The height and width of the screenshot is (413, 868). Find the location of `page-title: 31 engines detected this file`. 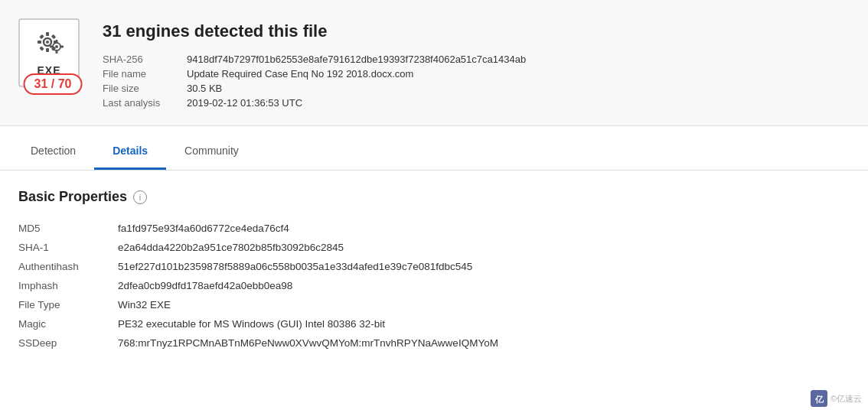

page-title: 31 engines detected this file is located at coordinates (476, 31).